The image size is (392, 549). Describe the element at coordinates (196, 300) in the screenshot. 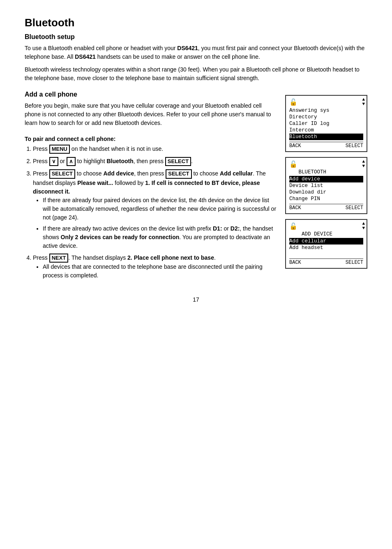

I see `page-number: 17` at that location.